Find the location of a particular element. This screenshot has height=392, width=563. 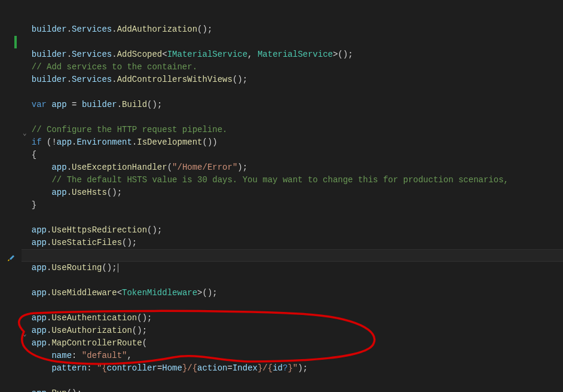

method: MapControllerRoute is located at coordinates (97, 343).